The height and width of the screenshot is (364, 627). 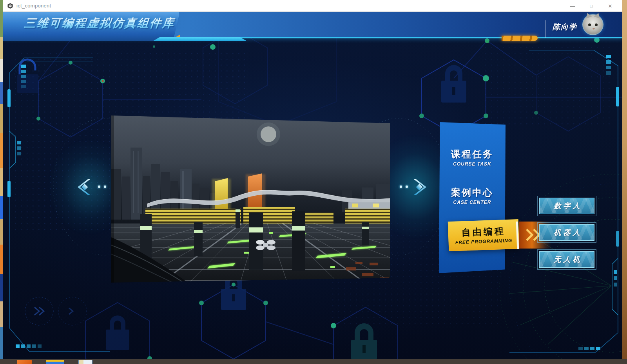 I want to click on window-titlebar: ict_component — □ ✕, so click(x=313, y=6).